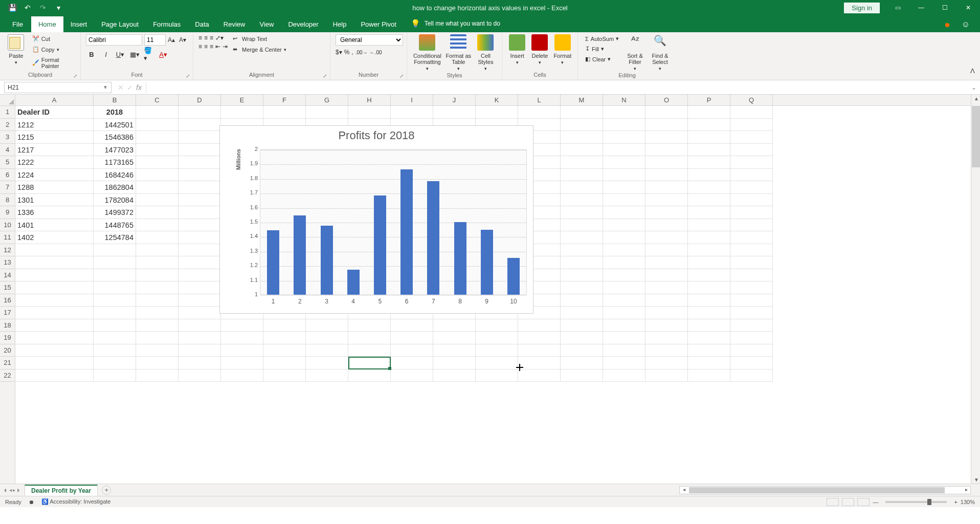 This screenshot has height=524, width=980. Describe the element at coordinates (376, 220) in the screenshot. I see `embedded-chart: Profits for 2018 Millions 11.11.21.31.41…` at that location.